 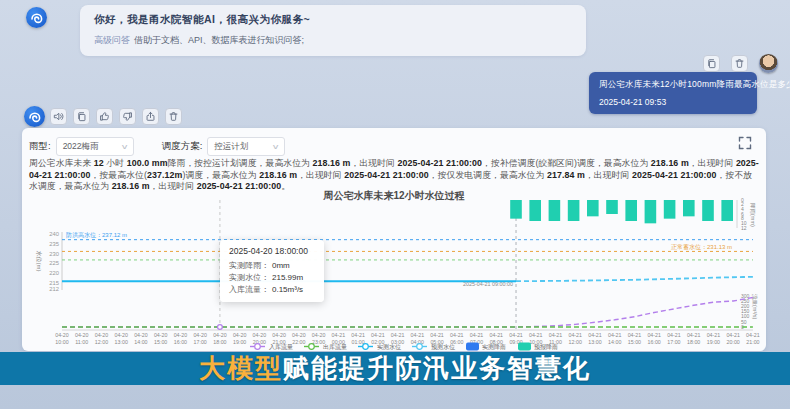 I want to click on svg-text: 水位(m), so click(x=39, y=262).